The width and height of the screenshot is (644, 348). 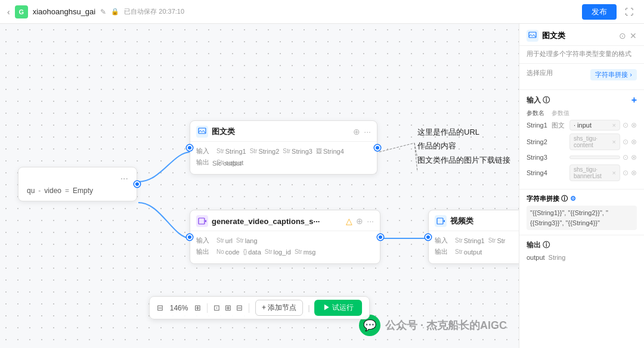 I want to click on panel-settings-icon: ⊙, so click(x=623, y=36).